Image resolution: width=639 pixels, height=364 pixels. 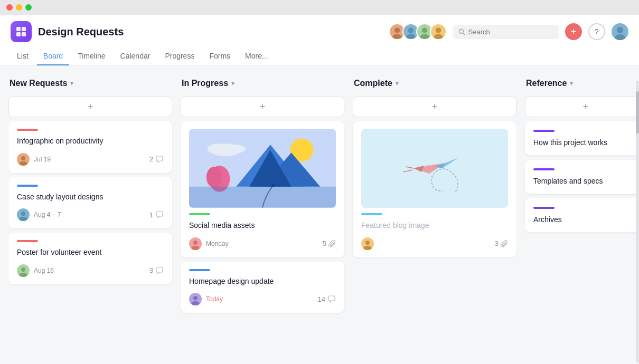 What do you see at coordinates (582, 84) in the screenshot?
I see `column-header-reference: Reference ▾` at bounding box center [582, 84].